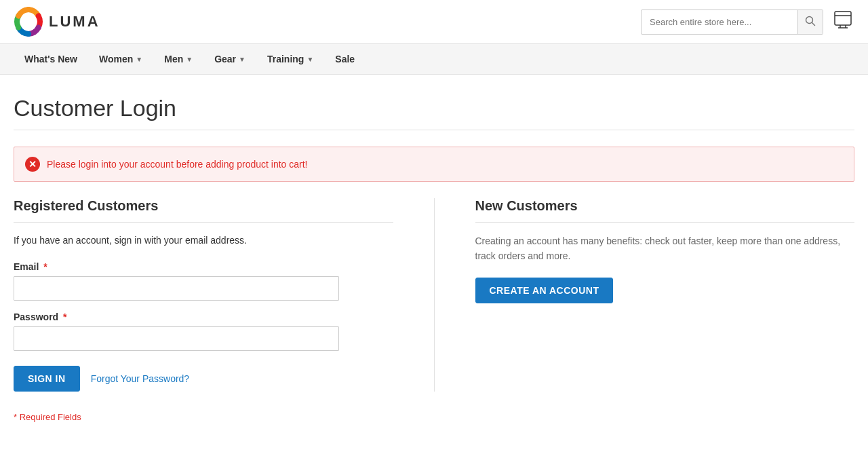 The image size is (868, 454). I want to click on email-field, so click(176, 288).